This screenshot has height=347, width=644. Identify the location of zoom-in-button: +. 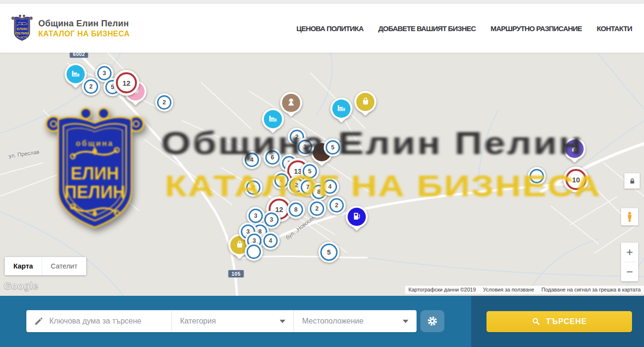
(630, 252).